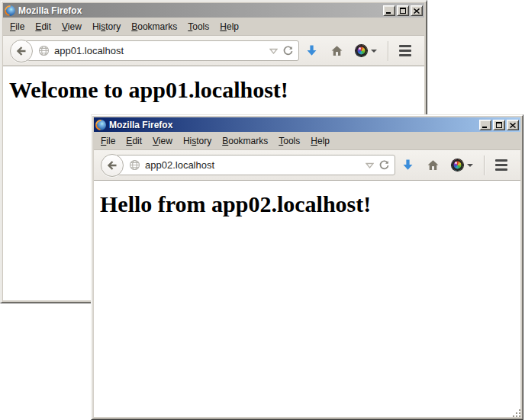  Describe the element at coordinates (310, 204) in the screenshot. I see `page-heading: Hello from app02.localhost!` at that location.